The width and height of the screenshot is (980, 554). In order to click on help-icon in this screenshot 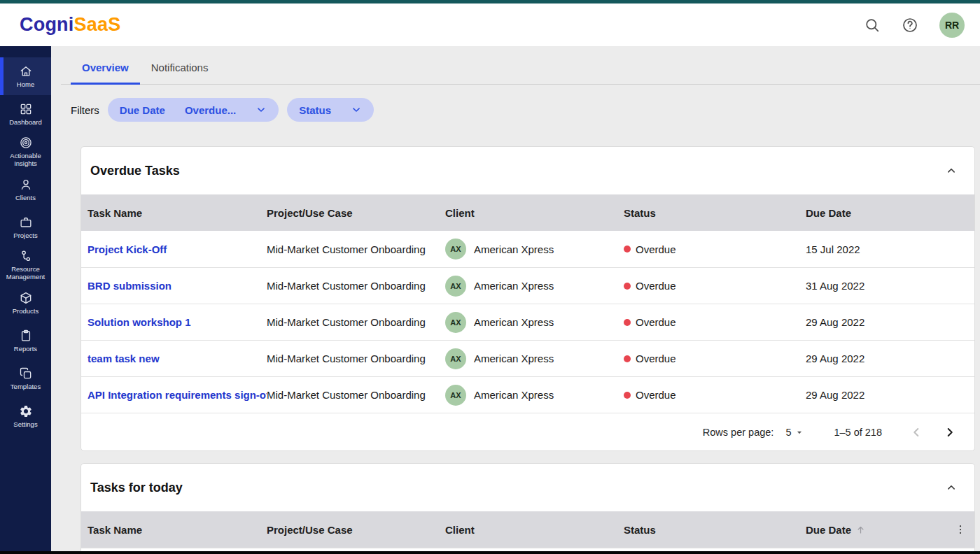, I will do `click(910, 25)`.